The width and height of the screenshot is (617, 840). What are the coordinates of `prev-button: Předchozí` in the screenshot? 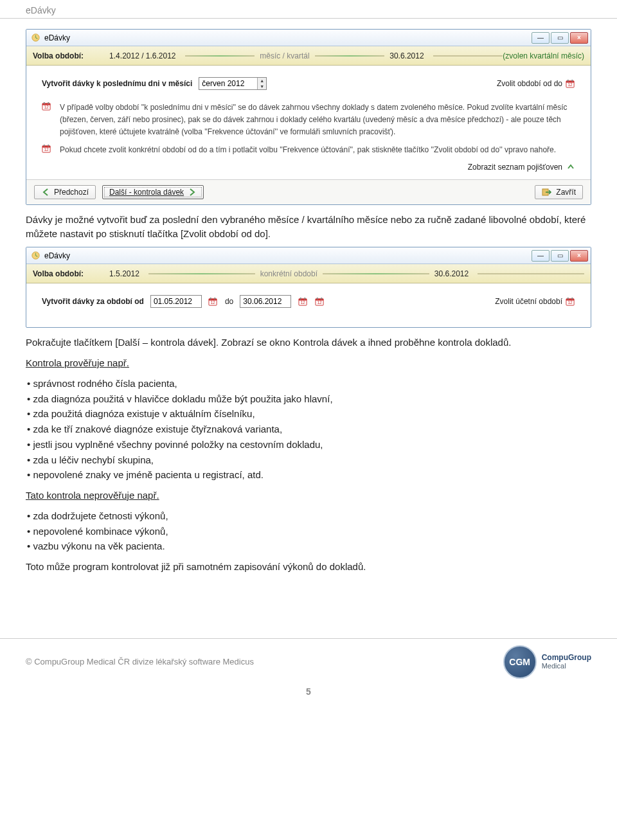 It's located at (65, 192).